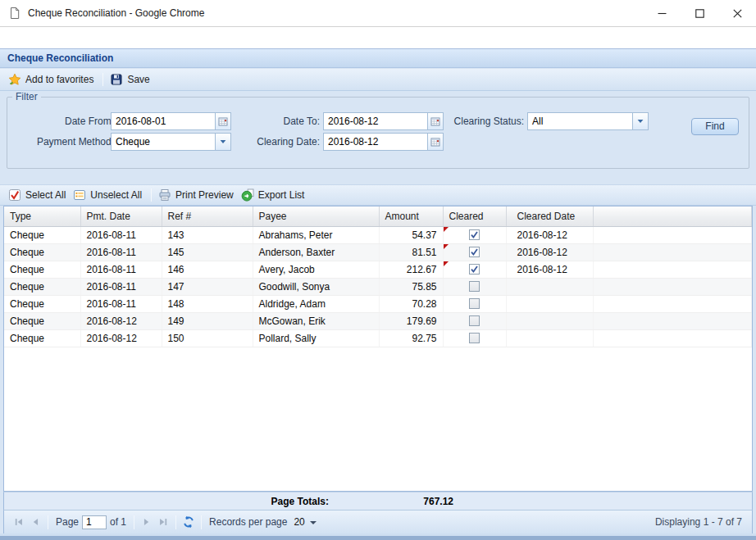 The height and width of the screenshot is (540, 756). What do you see at coordinates (267, 501) in the screenshot?
I see `page-totals-label: Page Totals:` at bounding box center [267, 501].